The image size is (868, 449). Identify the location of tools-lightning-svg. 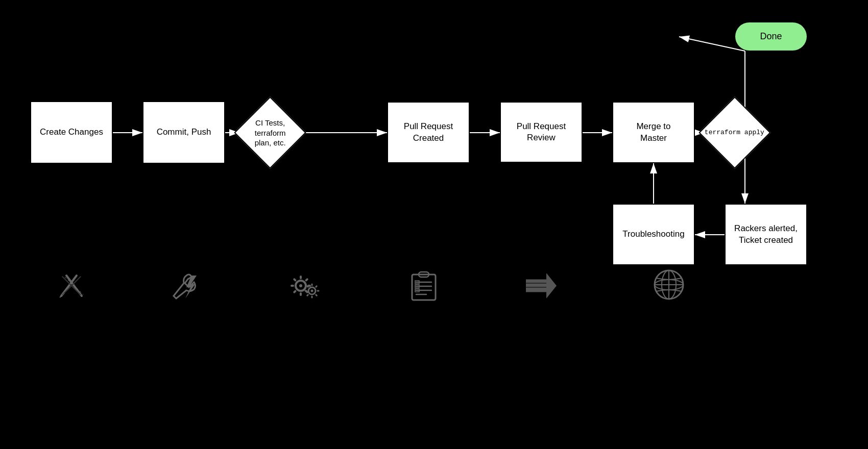
(186, 286).